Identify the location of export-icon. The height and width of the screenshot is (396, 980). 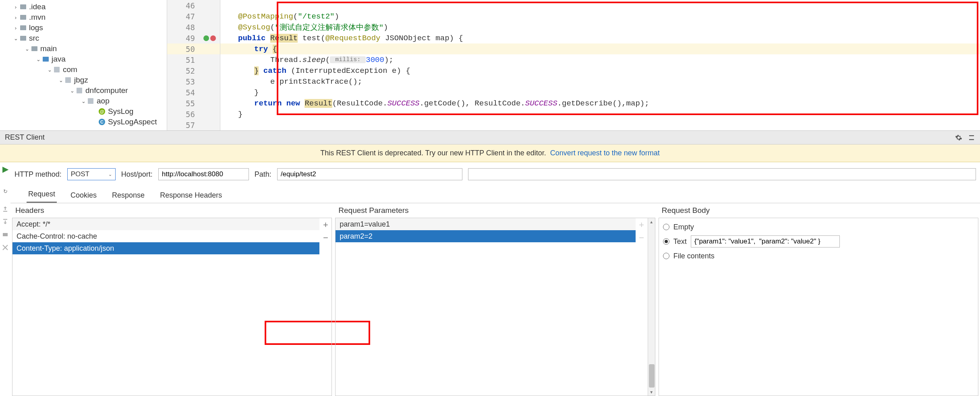
(5, 209).